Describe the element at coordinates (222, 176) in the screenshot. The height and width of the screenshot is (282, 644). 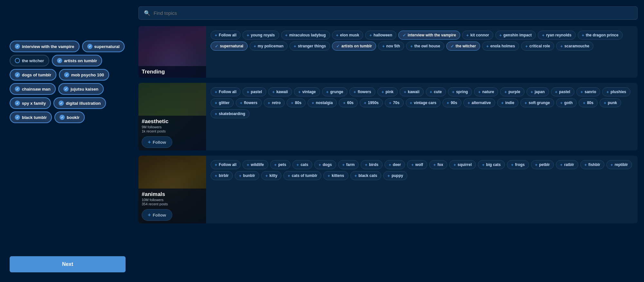
I see `topic-pill-birblr: +birblr` at that location.